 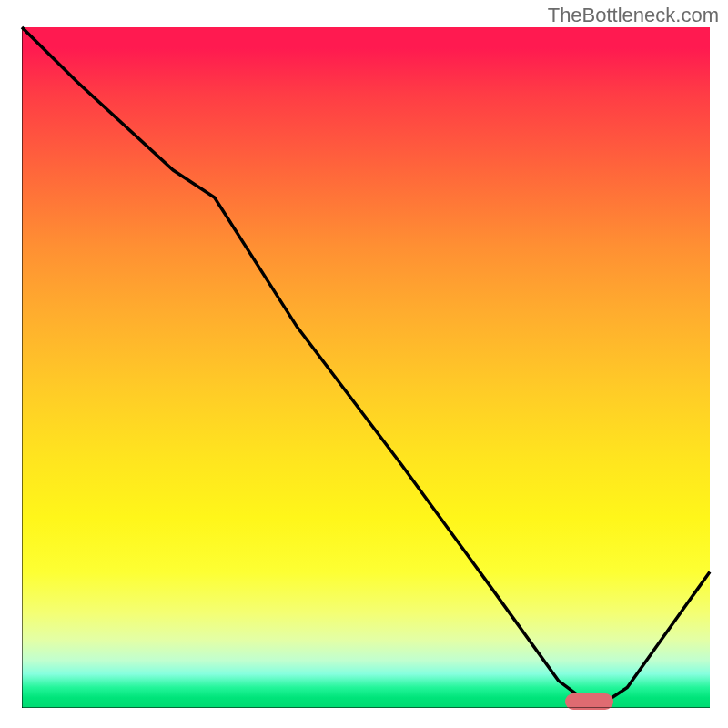 I want to click on watermark-text: TheBottleneck.com, so click(x=633, y=15).